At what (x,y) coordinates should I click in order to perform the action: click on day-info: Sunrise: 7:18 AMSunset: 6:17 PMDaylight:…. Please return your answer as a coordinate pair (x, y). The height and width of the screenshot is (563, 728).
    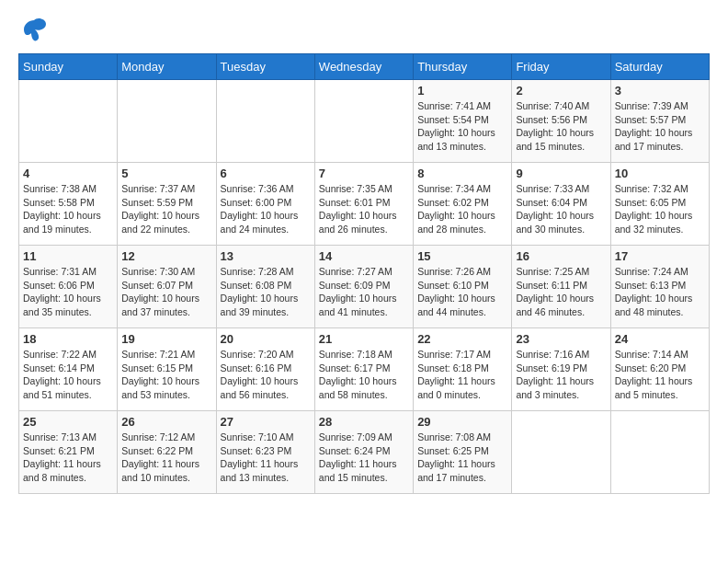
    Looking at the image, I should click on (364, 375).